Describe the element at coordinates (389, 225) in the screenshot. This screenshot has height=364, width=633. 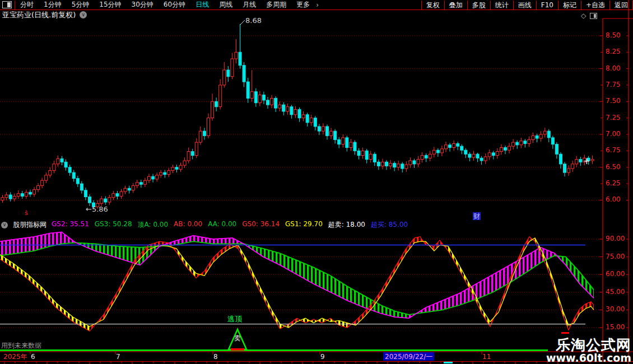
I see `indicator-value-超买: 超买: 85.00` at that location.